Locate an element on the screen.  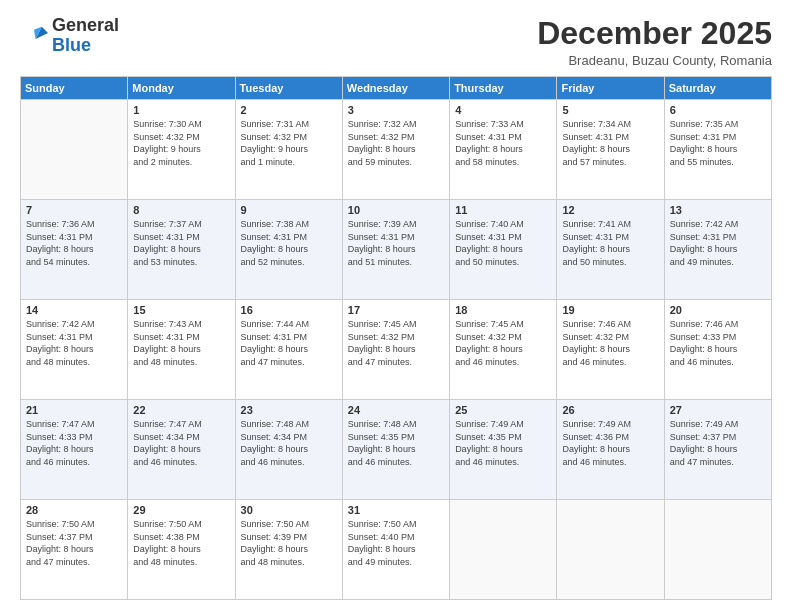
cell-content: Sunrise: 7:50 AMSunset: 4:38 PMDaylight:… is located at coordinates (181, 543).